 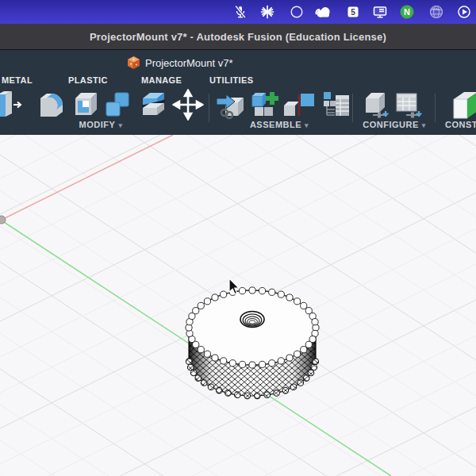 What do you see at coordinates (297, 12) in the screenshot?
I see `circle-outline-icon` at bounding box center [297, 12].